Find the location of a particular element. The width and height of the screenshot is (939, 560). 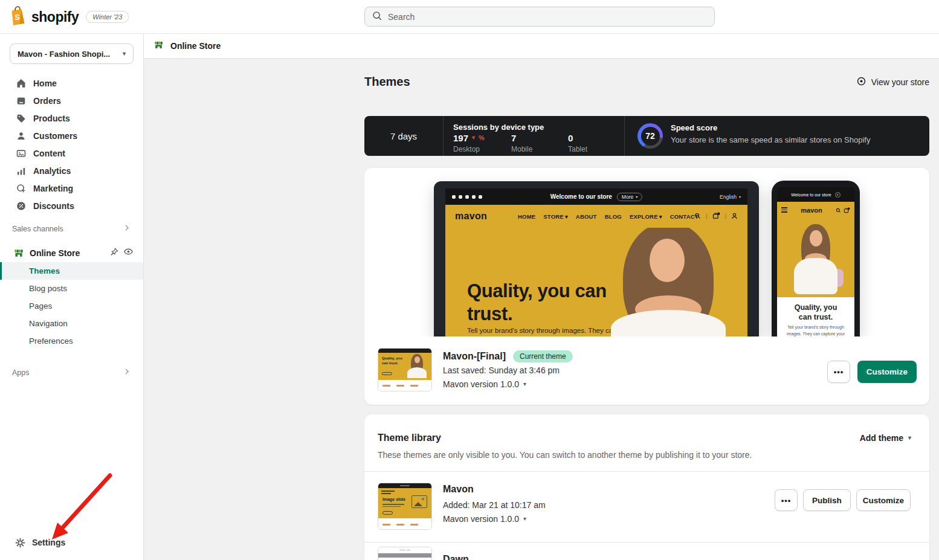

preview-store-nav: HOME STORE▾ ABOUT BLOG EXPLORE▾ CONTACT is located at coordinates (608, 216).